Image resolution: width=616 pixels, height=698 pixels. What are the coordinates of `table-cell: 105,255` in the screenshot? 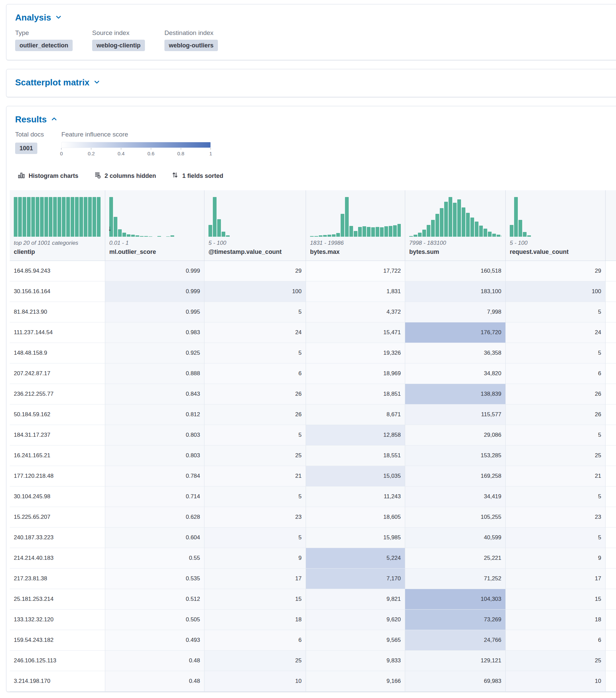 It's located at (456, 517).